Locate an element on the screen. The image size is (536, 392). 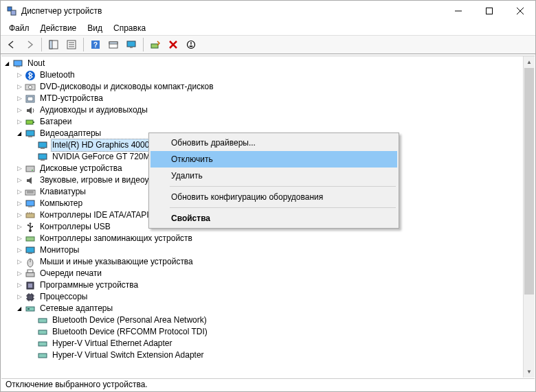
tree-node: Hyper-V Virtual Switch Extension Adapter is located at coordinates (260, 356).